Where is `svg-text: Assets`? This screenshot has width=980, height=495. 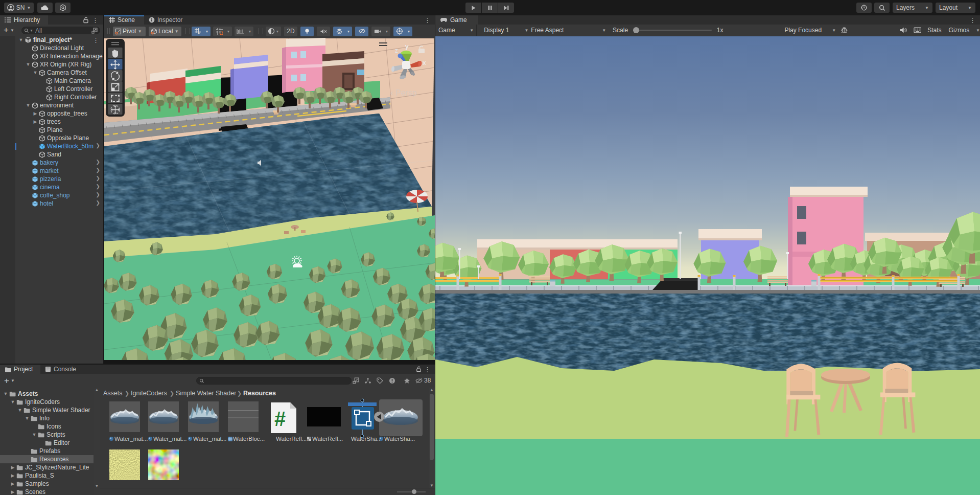
svg-text: Assets is located at coordinates (113, 393).